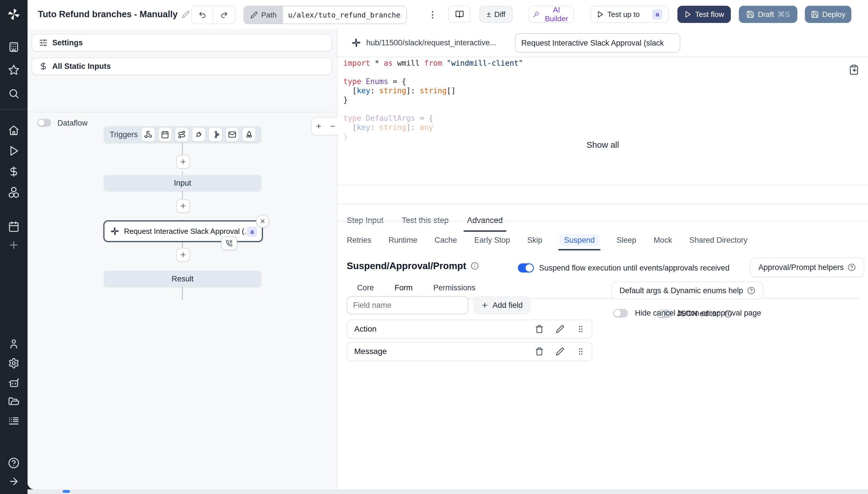 This screenshot has height=494, width=868. Describe the element at coordinates (446, 243) in the screenshot. I see `subtab-cache: Cache` at that location.